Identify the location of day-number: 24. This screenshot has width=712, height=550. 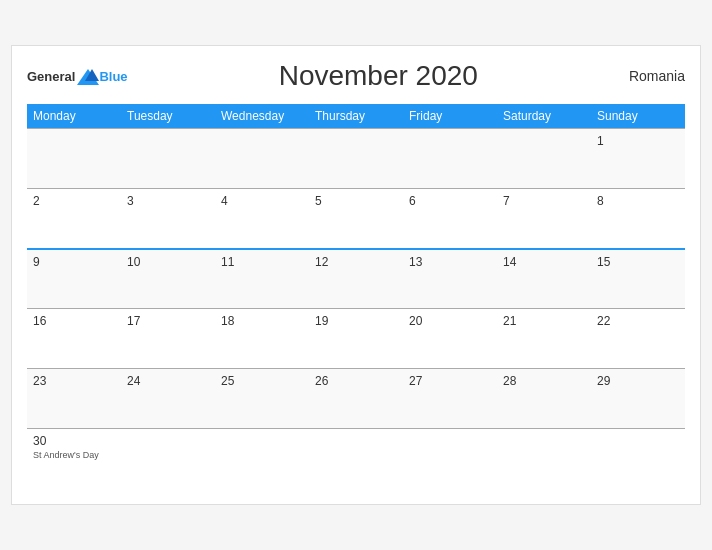
(168, 381).